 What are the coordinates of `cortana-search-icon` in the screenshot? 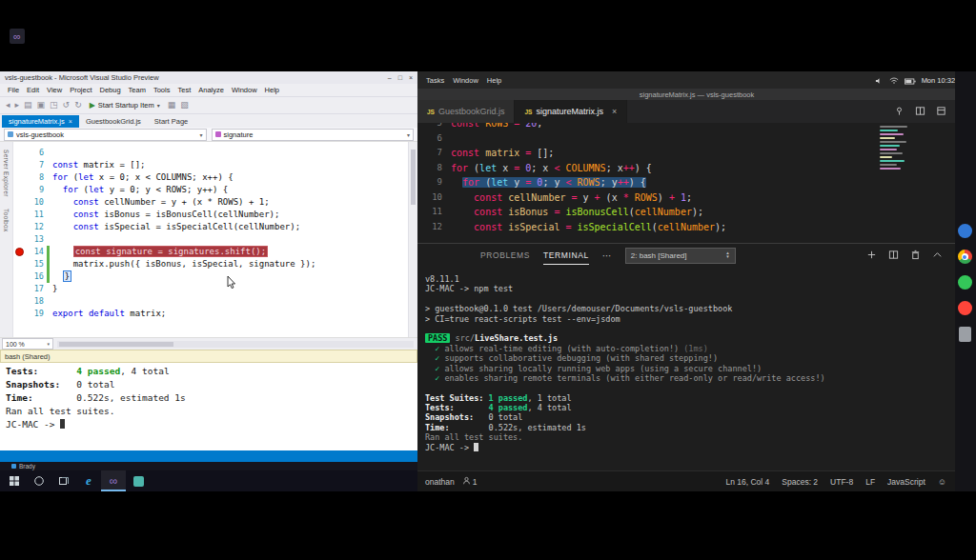 It's located at (39, 481).